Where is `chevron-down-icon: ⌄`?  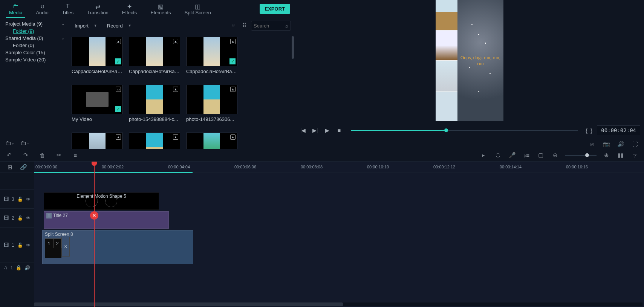
chevron-down-icon: ⌄ is located at coordinates (63, 24).